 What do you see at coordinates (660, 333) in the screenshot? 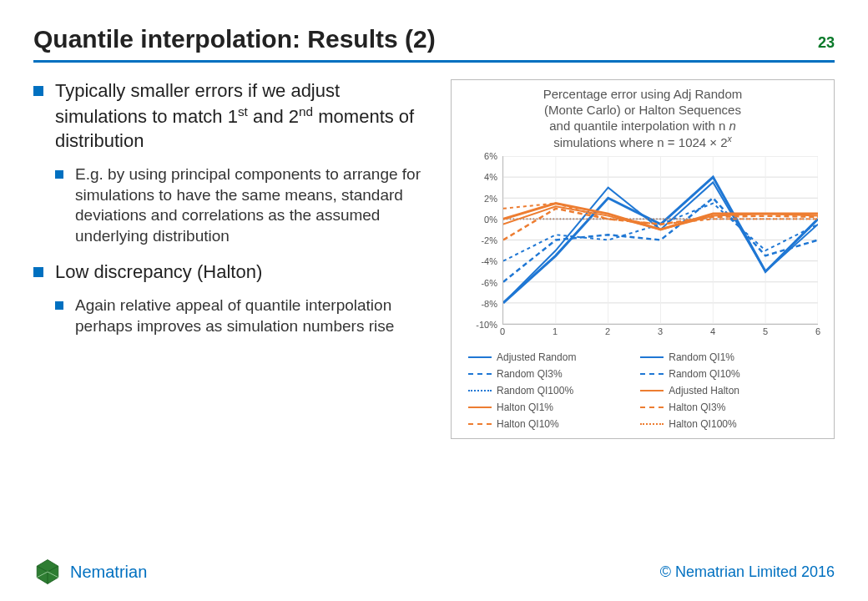
I see `x-axis-labels: 0123456` at bounding box center [660, 333].